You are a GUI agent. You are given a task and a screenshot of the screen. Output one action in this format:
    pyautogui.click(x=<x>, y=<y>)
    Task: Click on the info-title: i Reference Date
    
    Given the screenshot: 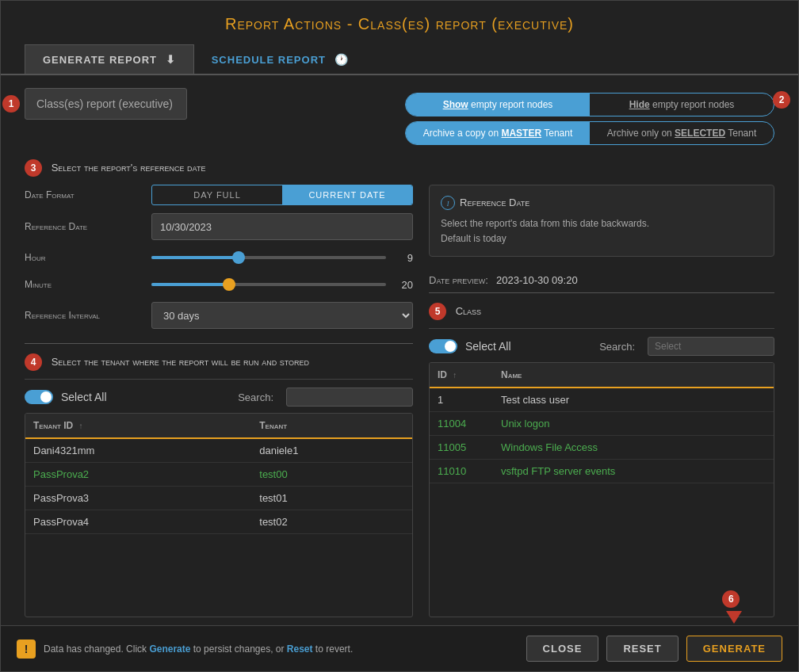 What is the action you would take?
    pyautogui.click(x=602, y=203)
    